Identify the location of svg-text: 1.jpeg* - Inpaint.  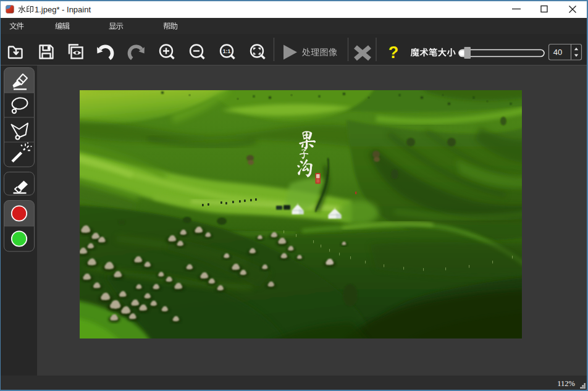
(63, 10).